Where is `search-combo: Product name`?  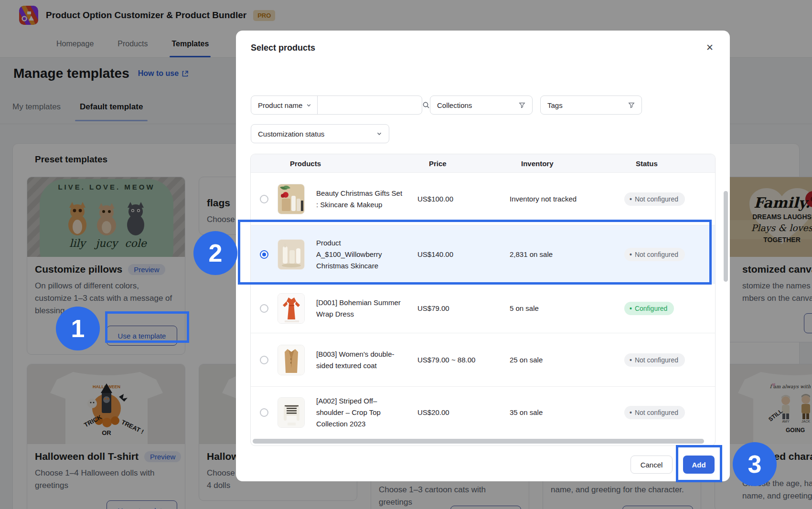
search-combo: Product name is located at coordinates (336, 105).